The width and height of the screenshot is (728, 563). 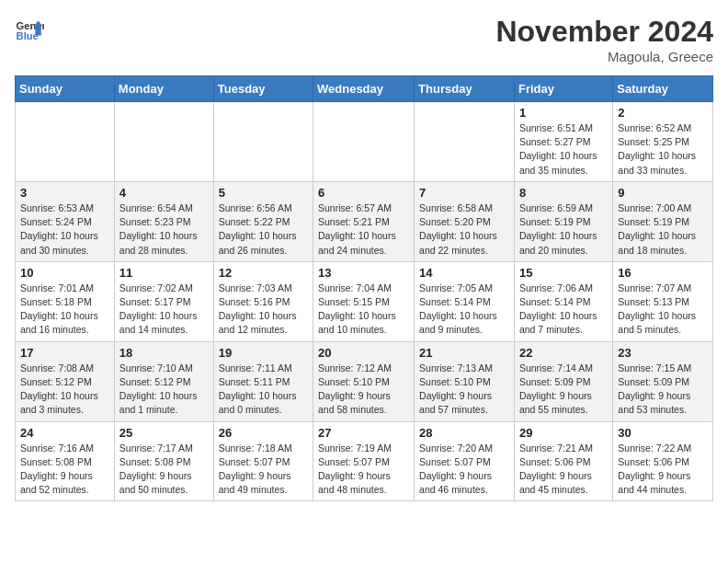 What do you see at coordinates (364, 221) in the screenshot?
I see `week-row-2: 3Sunrise: 6:53 AM Sunset: 5:24 PM Daylig…` at bounding box center [364, 221].